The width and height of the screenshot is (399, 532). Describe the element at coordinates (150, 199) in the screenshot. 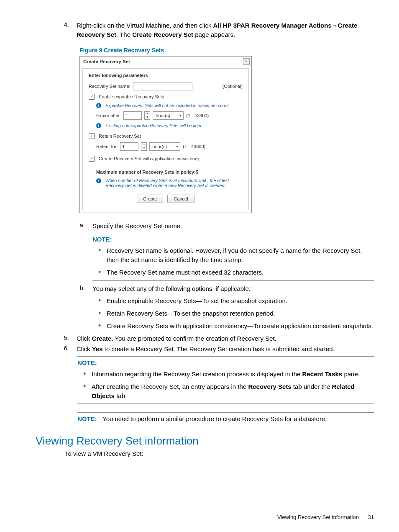

I see `create-button: Create` at that location.